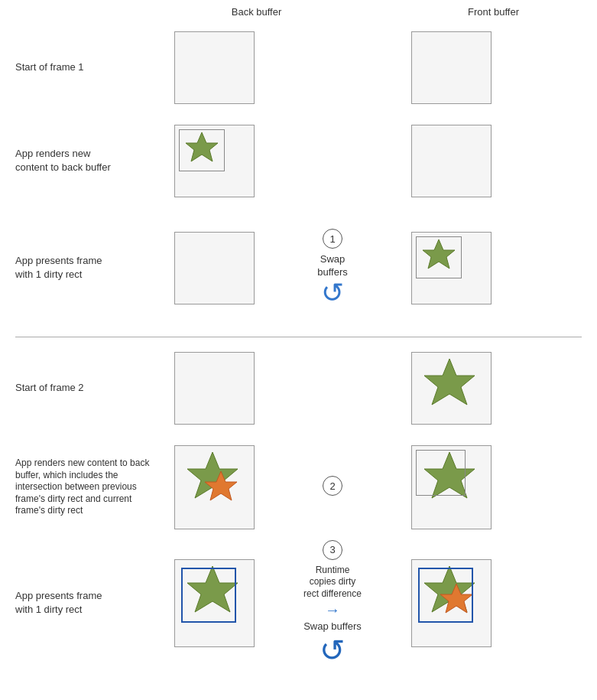  I want to click on green-star-row2, so click(202, 150).